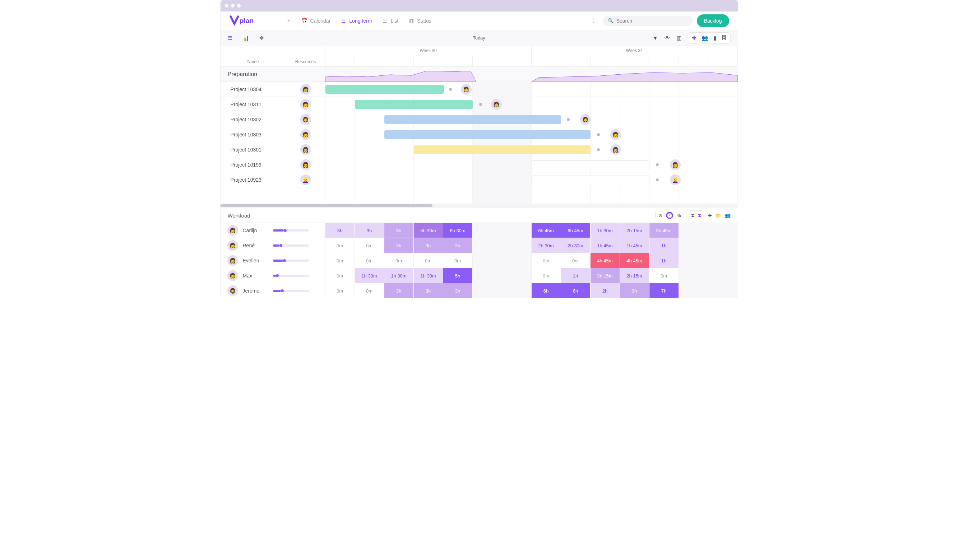  I want to click on project-row: Project 10301👩, so click(273, 150).